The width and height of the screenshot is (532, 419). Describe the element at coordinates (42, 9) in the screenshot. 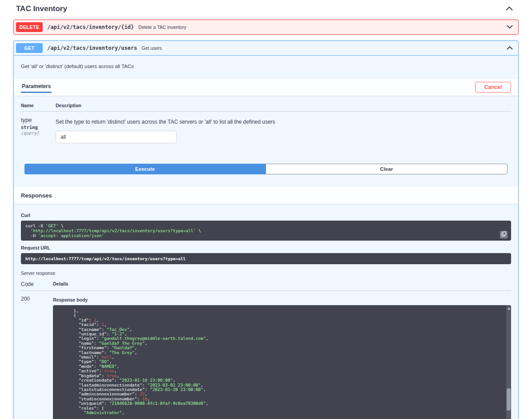

I see `section-title: TAC Inventory` at that location.